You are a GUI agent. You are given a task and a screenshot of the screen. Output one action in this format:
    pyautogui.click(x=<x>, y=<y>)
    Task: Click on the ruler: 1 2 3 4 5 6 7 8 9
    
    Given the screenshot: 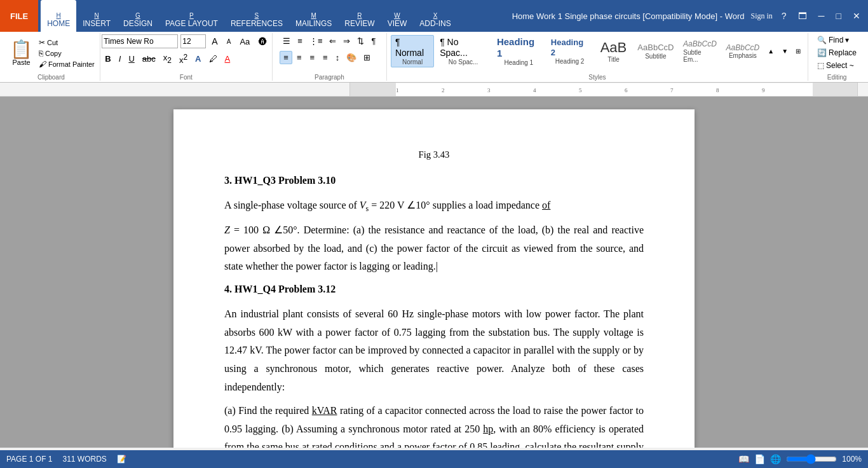 What is the action you would take?
    pyautogui.click(x=434, y=90)
    